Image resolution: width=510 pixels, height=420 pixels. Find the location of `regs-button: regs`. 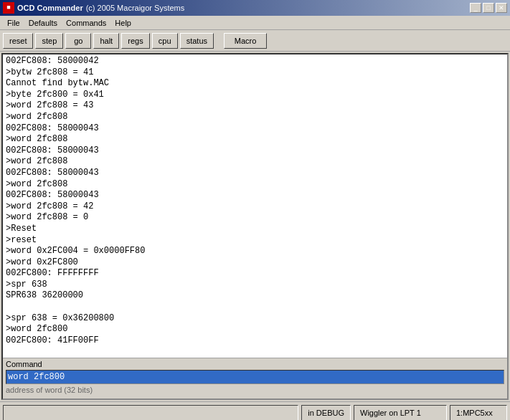

regs-button: regs is located at coordinates (135, 41).